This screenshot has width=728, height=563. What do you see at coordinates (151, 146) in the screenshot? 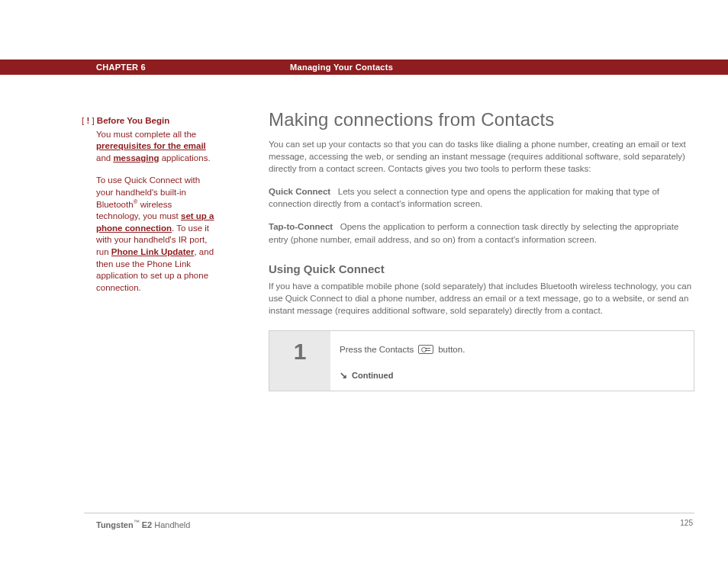
I see `link-prereq-email: prerequisites for the email` at bounding box center [151, 146].